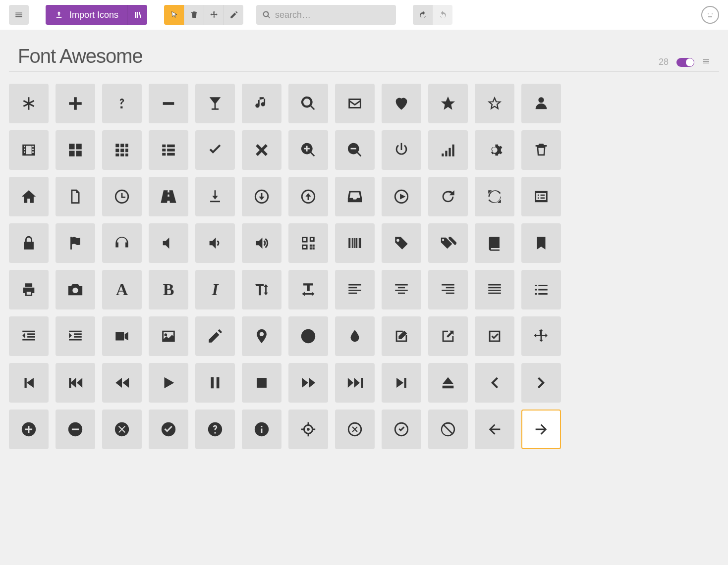  I want to click on icon-signal, so click(448, 150).